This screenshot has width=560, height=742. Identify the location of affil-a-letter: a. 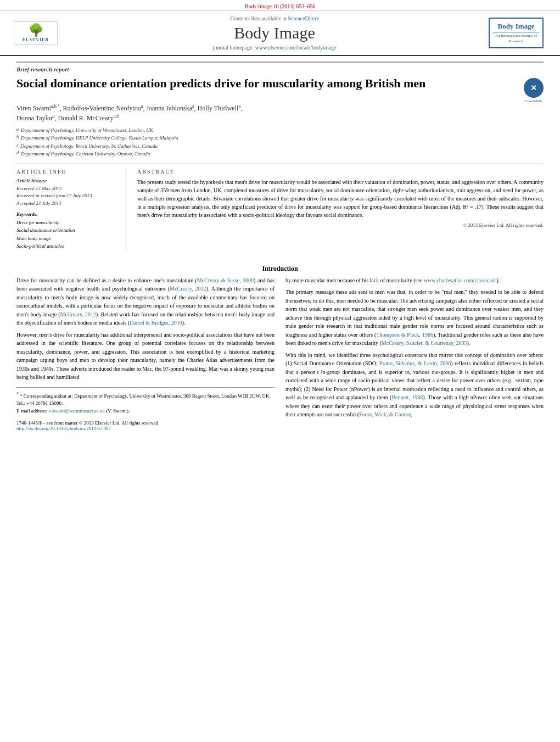
(18, 130).